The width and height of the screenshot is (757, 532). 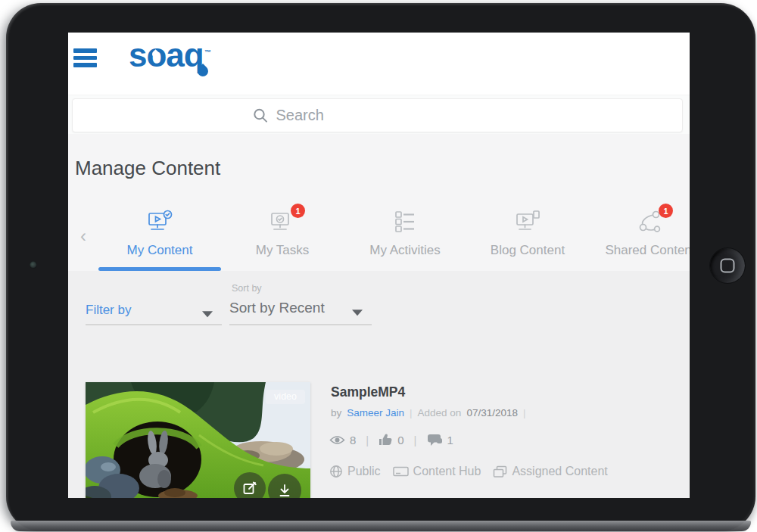 I want to click on content-tags: Public Content Hub A, so click(x=469, y=471).